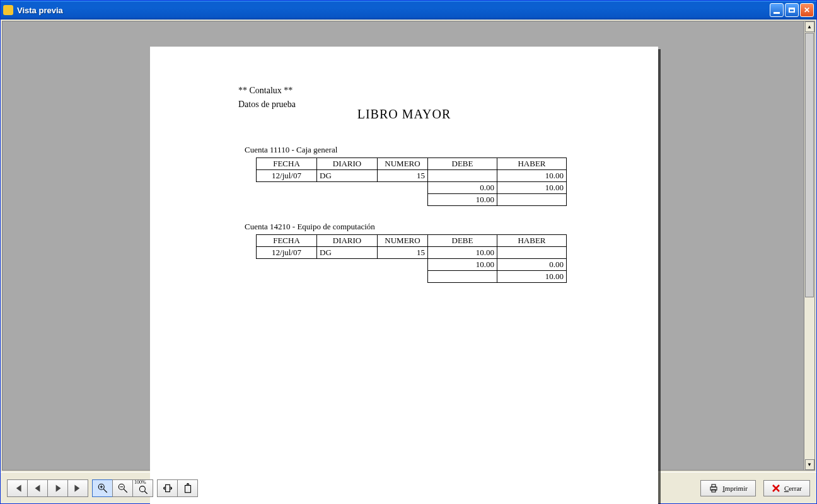 The image size is (817, 504). I want to click on account-header: Cuenta 11110 - Caja general, so click(406, 150).